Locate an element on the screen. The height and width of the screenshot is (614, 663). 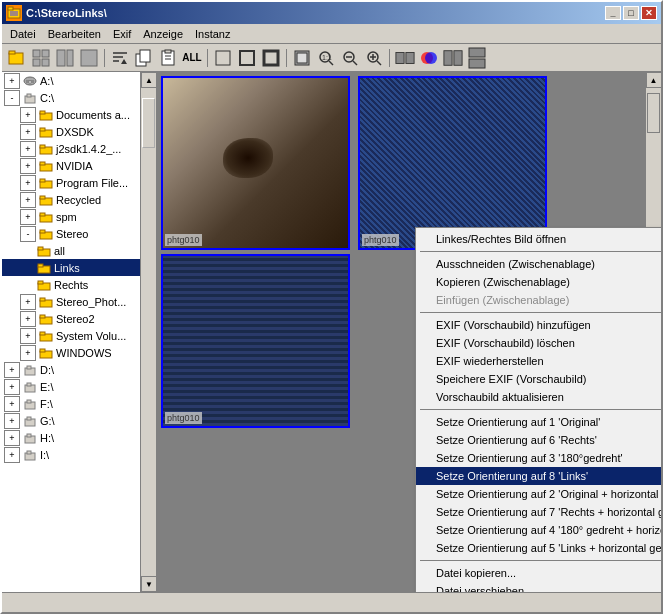
tree-expander-spm: + is located at coordinates (28, 217).